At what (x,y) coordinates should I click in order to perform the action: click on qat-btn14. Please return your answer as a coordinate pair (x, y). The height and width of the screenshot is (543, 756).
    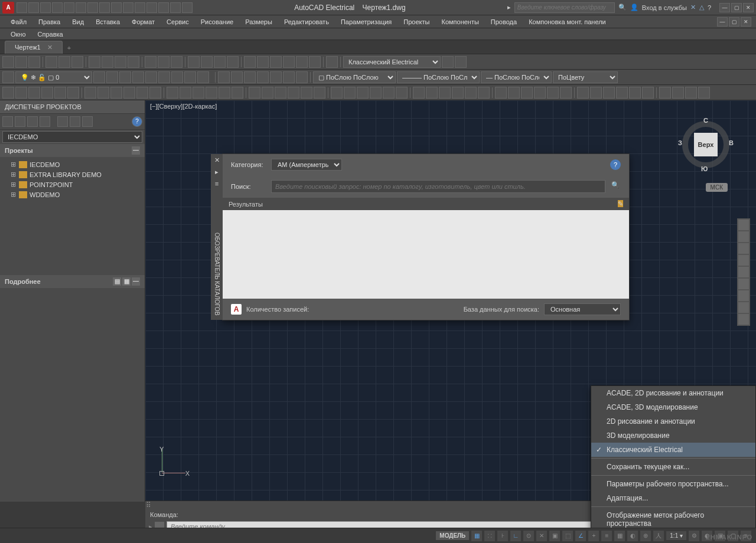
    Looking at the image, I should click on (175, 8).